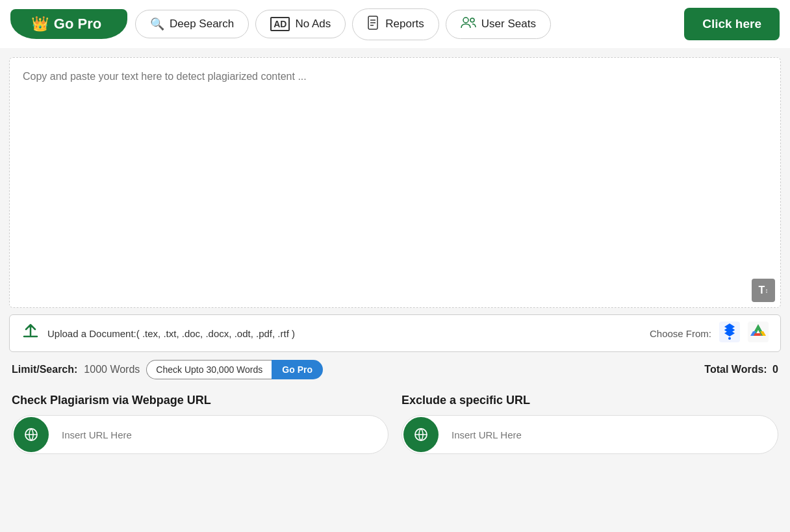 This screenshot has height=532, width=790. What do you see at coordinates (468, 25) in the screenshot?
I see `user-seats-icon` at bounding box center [468, 25].